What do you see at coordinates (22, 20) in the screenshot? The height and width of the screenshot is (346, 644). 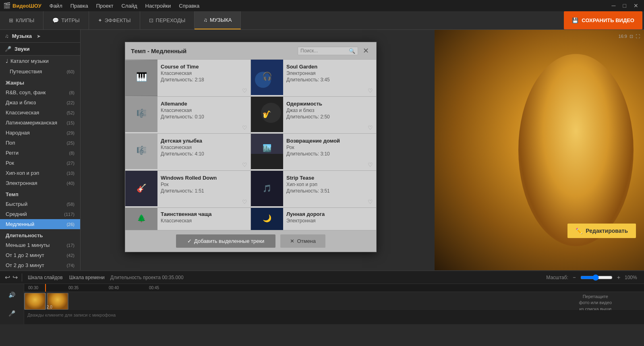 I see `tab-clips: ⊞ КЛИПЫ` at bounding box center [22, 20].